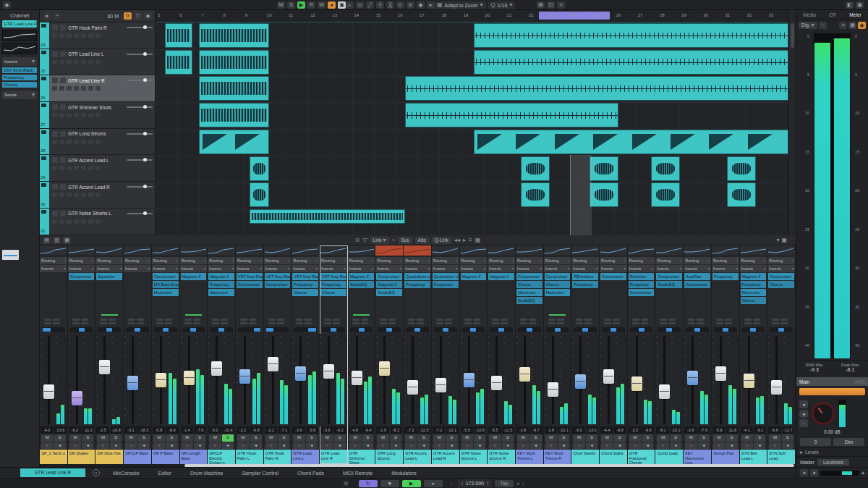  I want to click on inspector-track-name: GTR Lead Line R, so click(20, 24).